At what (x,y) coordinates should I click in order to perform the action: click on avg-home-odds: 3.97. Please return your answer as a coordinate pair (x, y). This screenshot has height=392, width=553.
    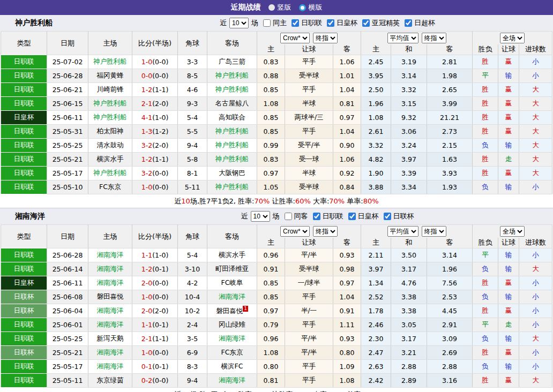
    Looking at the image, I should click on (376, 269).